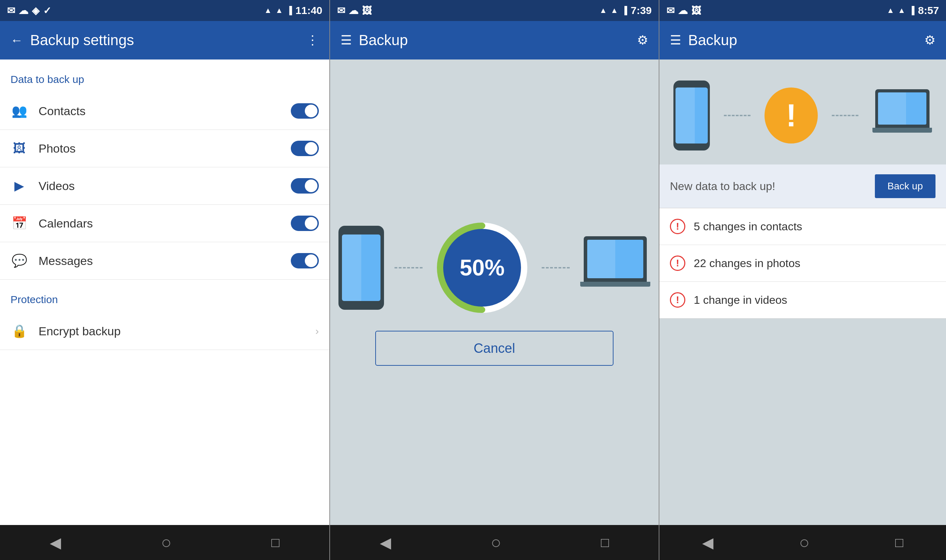  Describe the element at coordinates (309, 11) in the screenshot. I see `status-time: 11:40` at that location.